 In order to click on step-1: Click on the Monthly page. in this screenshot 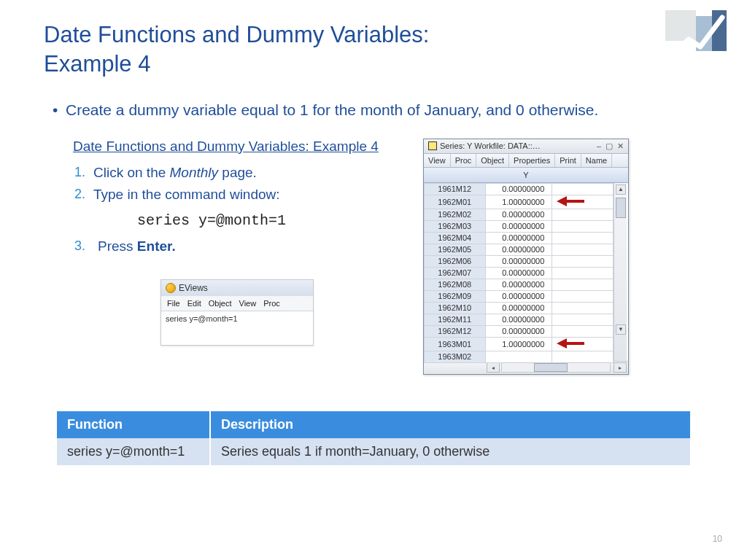, I will do `click(258, 173)`.